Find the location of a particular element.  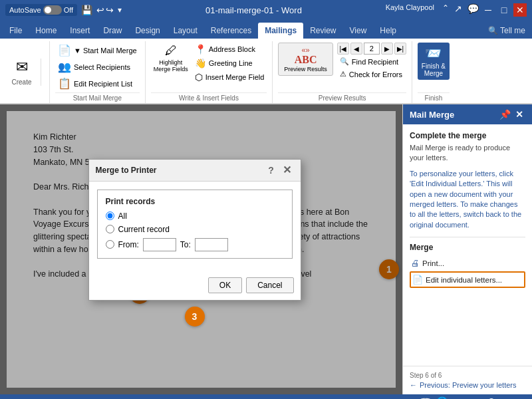

edit-list-icon: 📋 is located at coordinates (65, 84).